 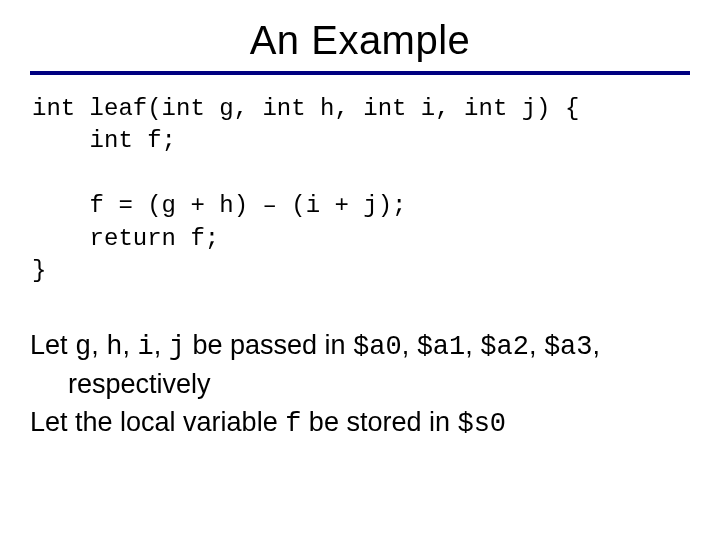 I want to click on t: Let the local variable, so click(x=158, y=422).